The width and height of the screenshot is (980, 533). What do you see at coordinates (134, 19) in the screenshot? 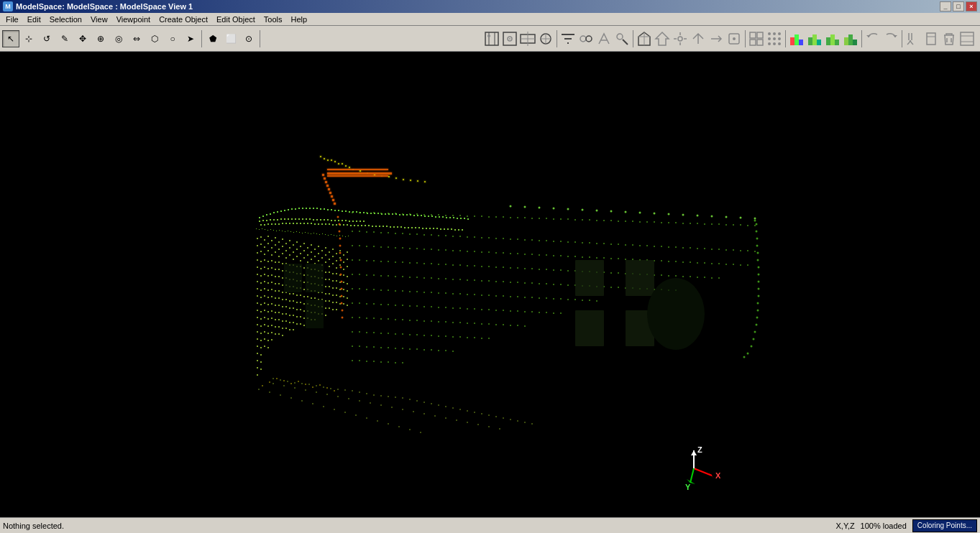
I see `menu-viewpoint: Viewpoint` at bounding box center [134, 19].